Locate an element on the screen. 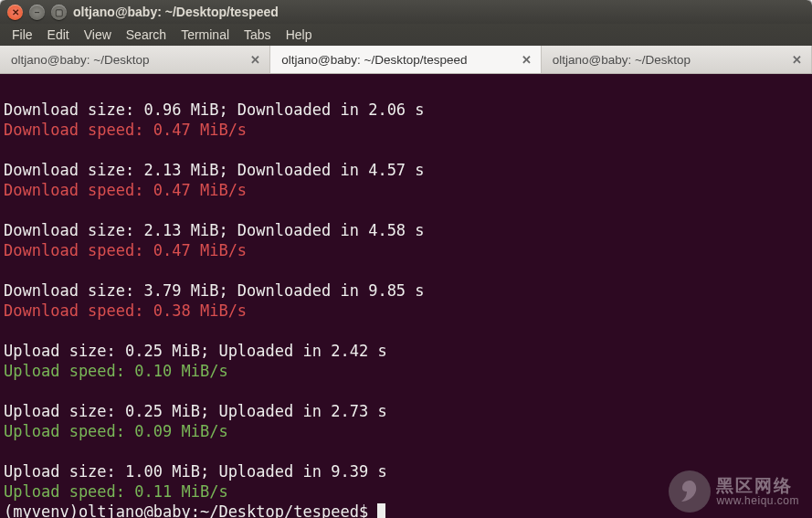 This screenshot has height=518, width=812. menu-file: File is located at coordinates (22, 35).